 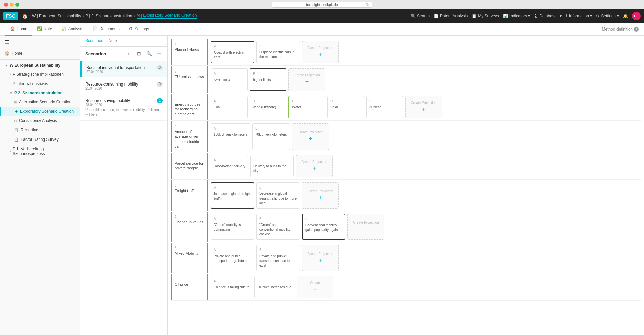 I want to click on breadcrumb-sep-3: ›, so click(x=135, y=16).